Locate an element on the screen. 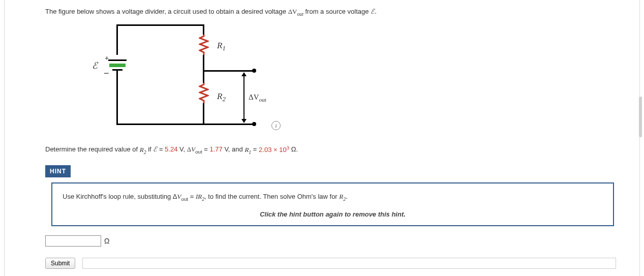 This screenshot has height=276, width=644. answer-row: Ω is located at coordinates (338, 241).